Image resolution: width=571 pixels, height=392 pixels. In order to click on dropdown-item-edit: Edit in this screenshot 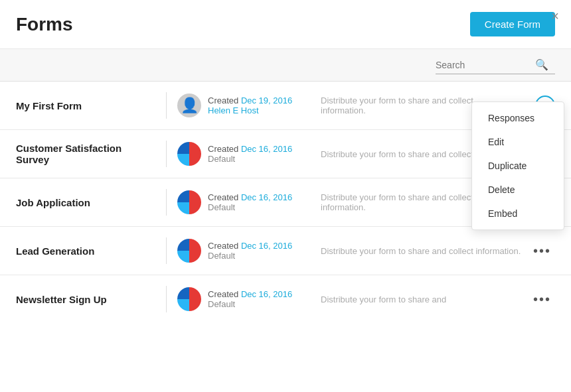, I will do `click(518, 142)`.